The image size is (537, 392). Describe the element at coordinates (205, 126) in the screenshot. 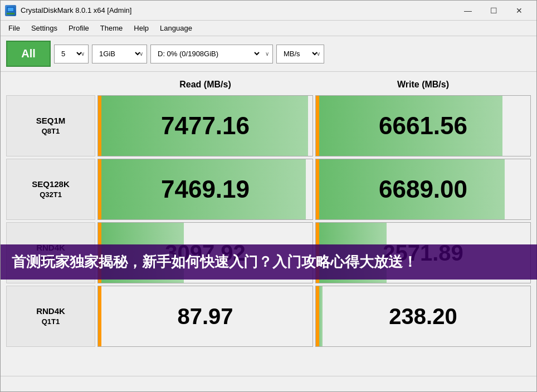

I see `row-read-0: 7477.16` at that location.